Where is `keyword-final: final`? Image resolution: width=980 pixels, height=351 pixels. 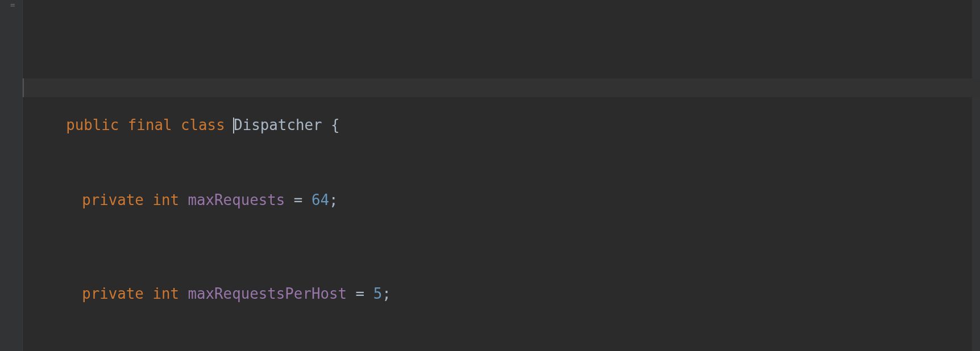
keyword-final: final is located at coordinates (150, 125).